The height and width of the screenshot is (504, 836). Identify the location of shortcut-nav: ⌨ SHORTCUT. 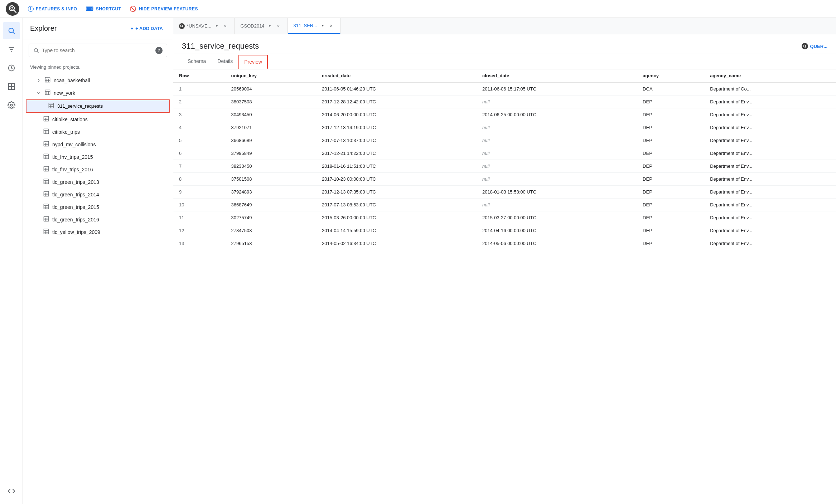
(103, 9).